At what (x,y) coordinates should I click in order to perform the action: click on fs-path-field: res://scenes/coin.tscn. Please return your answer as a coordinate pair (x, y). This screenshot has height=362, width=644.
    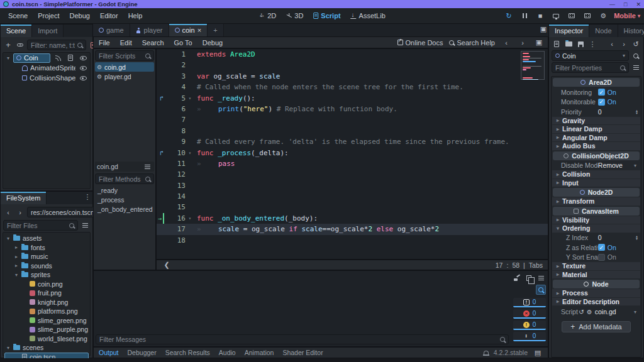
    Looking at the image, I should click on (63, 212).